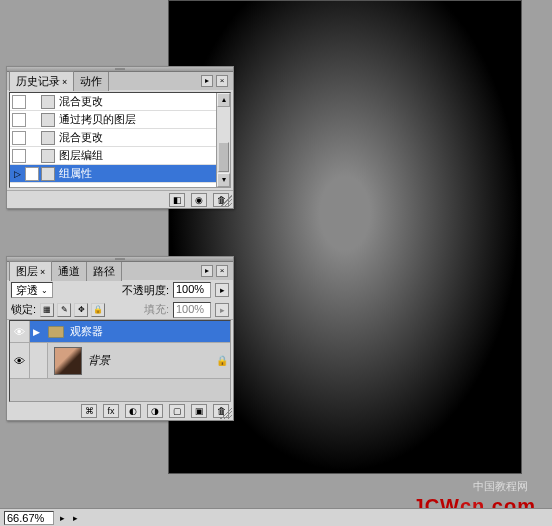 Image resolution: width=552 pixels, height=526 pixels. I want to click on layer-style-icon: fx, so click(111, 411).